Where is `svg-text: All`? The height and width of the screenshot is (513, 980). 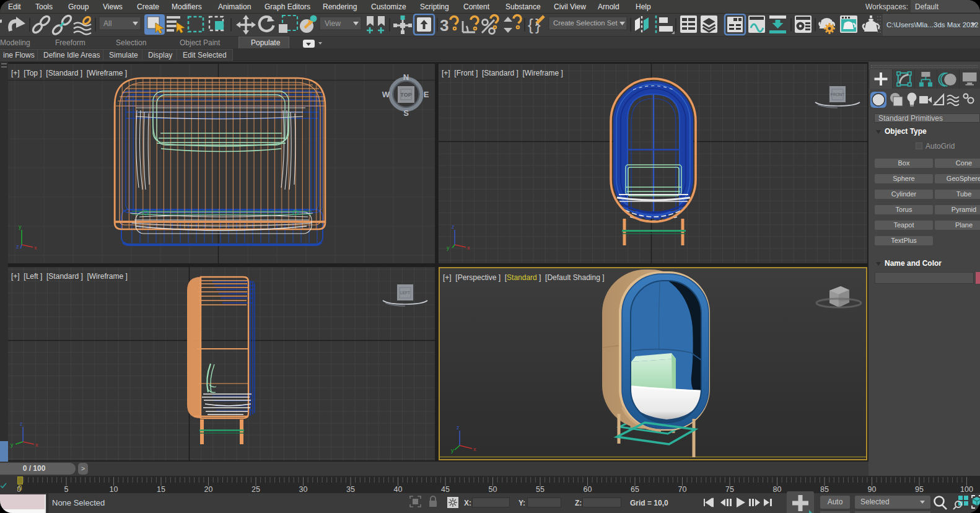 svg-text: All is located at coordinates (108, 24).